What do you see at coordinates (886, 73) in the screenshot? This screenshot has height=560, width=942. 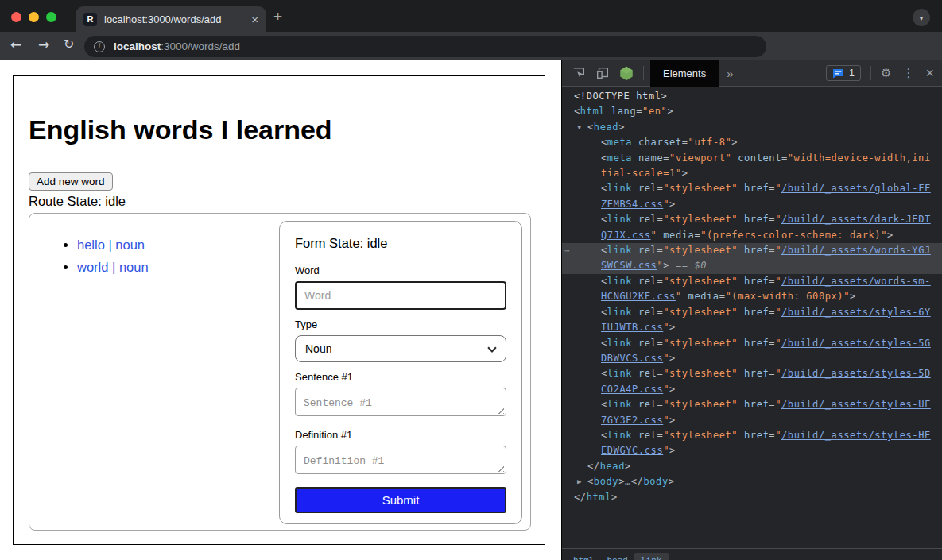 I see `settings-gear-icon: ⚙` at bounding box center [886, 73].